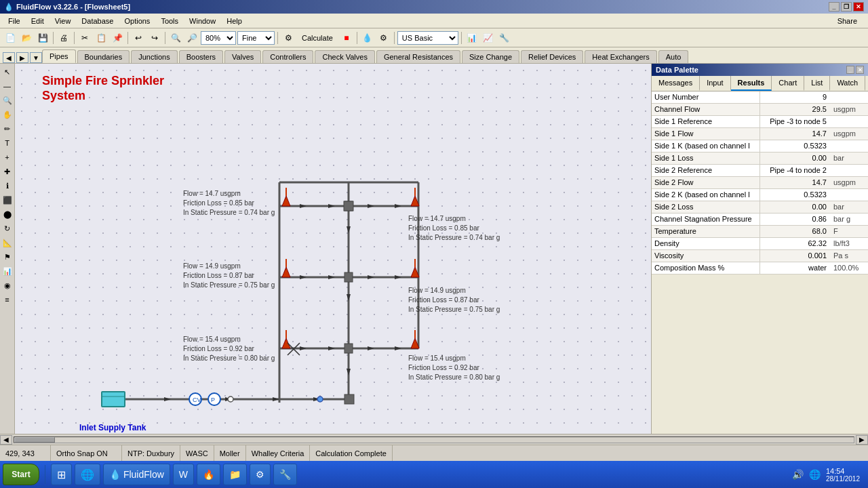 The image size is (868, 488). I want to click on units-select: US Basic SI, so click(428, 38).